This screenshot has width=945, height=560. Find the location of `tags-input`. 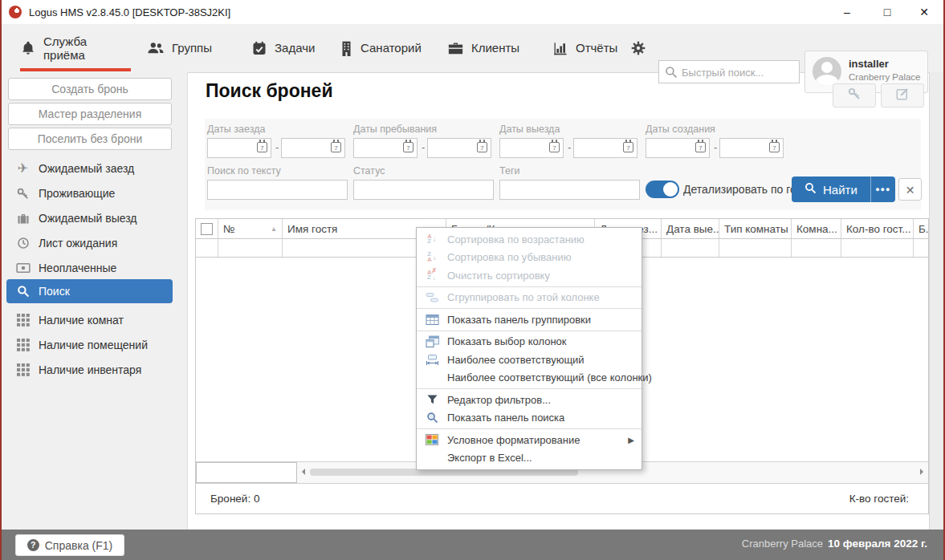

tags-input is located at coordinates (570, 189).